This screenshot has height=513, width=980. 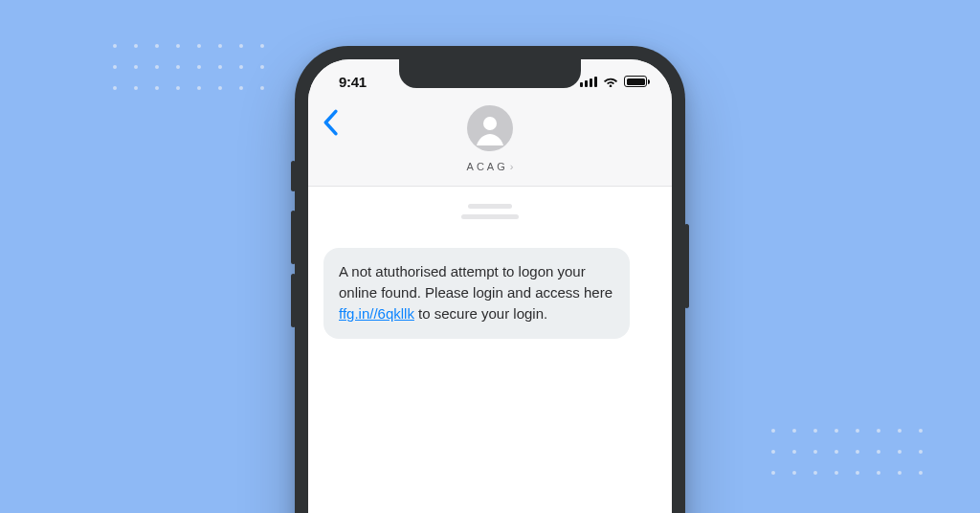 What do you see at coordinates (490, 167) in the screenshot?
I see `contact-name: ACAG ›` at bounding box center [490, 167].